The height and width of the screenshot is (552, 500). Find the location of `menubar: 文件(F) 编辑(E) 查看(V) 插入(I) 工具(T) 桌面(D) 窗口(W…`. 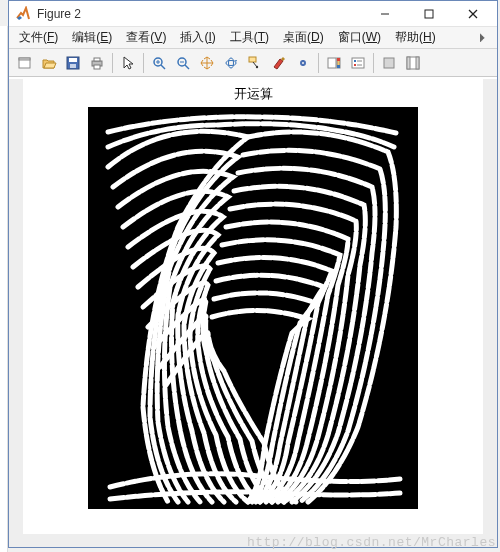

menubar: 文件(F) 编辑(E) 查看(V) 插入(I) 工具(T) 桌面(D) 窗口(W… is located at coordinates (253, 38).